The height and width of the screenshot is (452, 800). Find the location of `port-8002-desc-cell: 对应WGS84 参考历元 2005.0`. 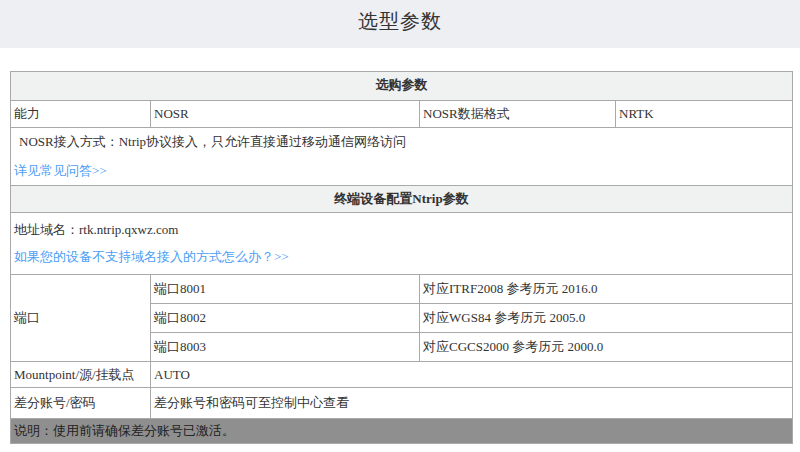

port-8002-desc-cell: 对应WGS84 参考历元 2005.0 is located at coordinates (606, 318).